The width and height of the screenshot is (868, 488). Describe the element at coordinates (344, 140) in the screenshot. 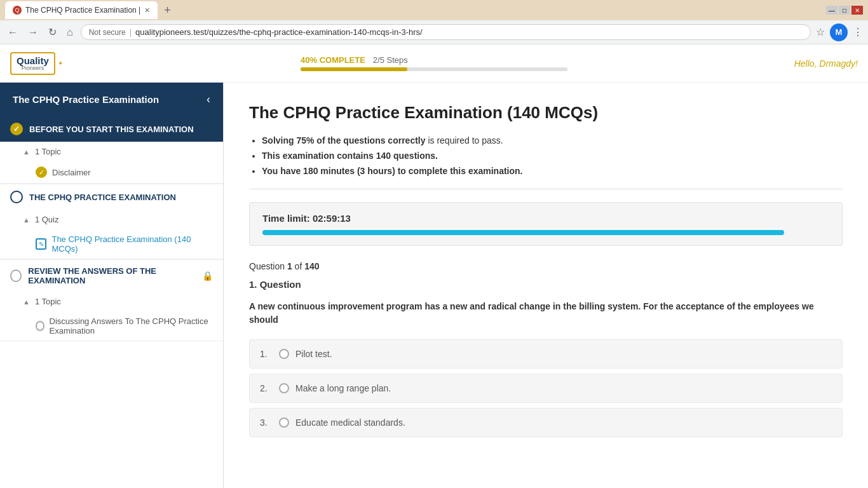

I see `bullet-1-bold: Solving 75% of the questions correctly` at that location.